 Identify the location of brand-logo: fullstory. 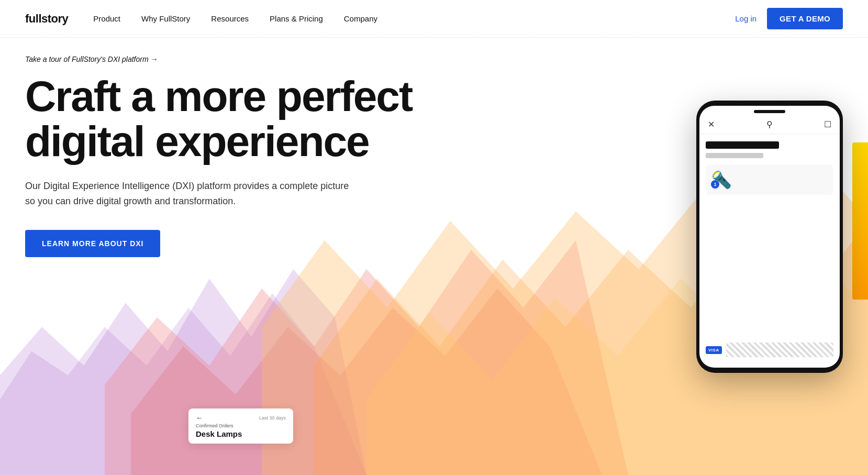
(47, 19).